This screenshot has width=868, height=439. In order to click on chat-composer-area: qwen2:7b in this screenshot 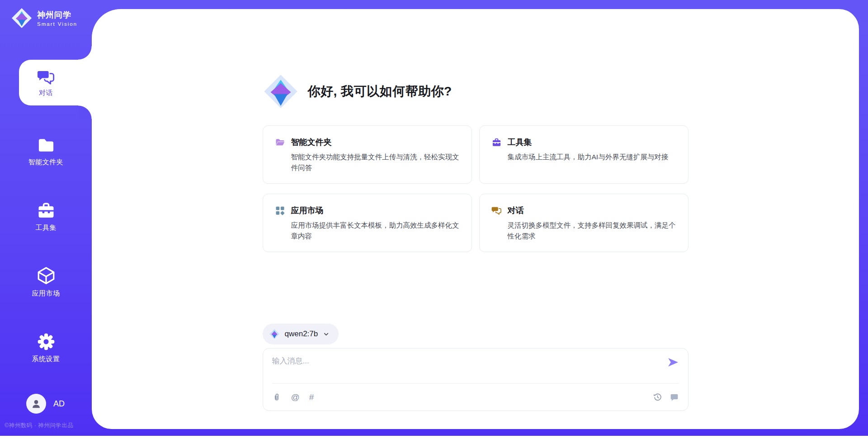, I will do `click(476, 367)`.